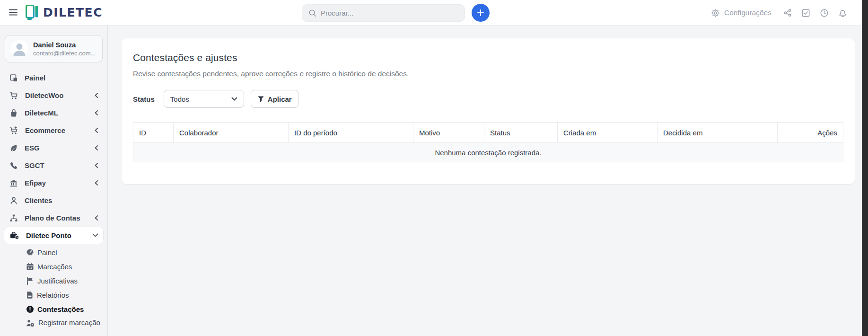  Describe the element at coordinates (204, 99) in the screenshot. I see `status-select: Todos` at that location.